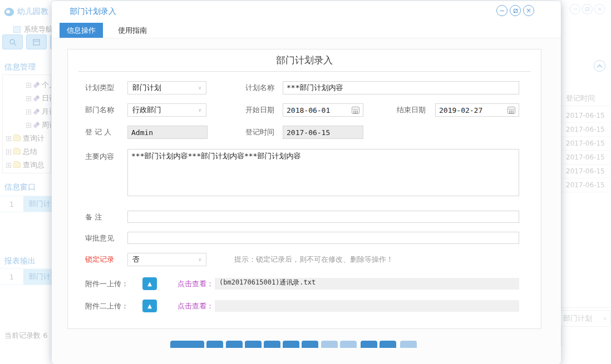 The image size is (611, 364). What do you see at coordinates (27, 138) in the screenshot?
I see `tree-item: +查询计` at bounding box center [27, 138].